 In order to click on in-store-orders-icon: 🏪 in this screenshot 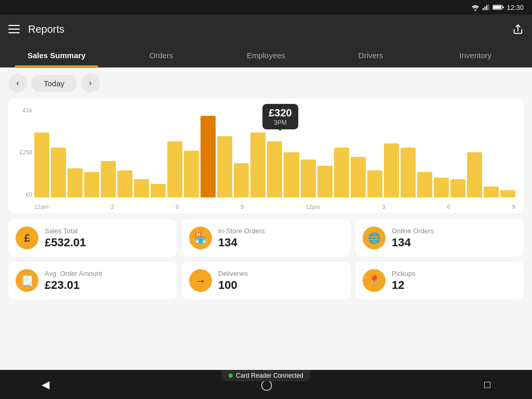, I will do `click(201, 238)`.